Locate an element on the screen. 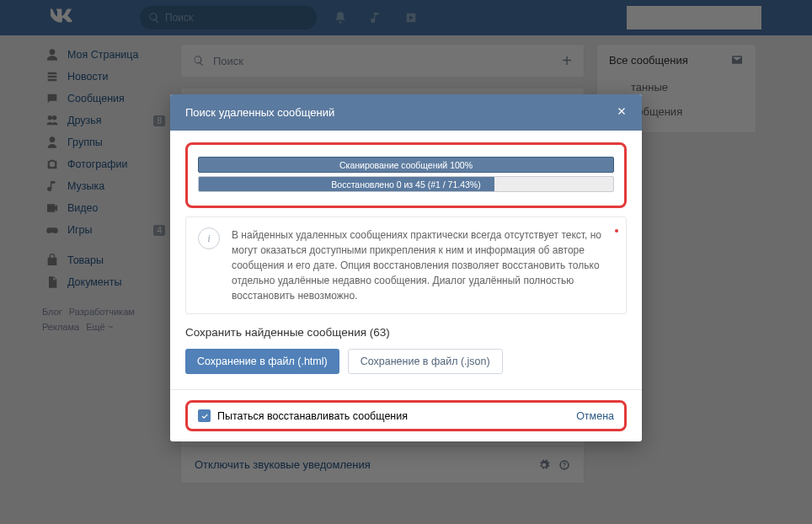 Image resolution: width=812 pixels, height=524 pixels. info-text: В найденных удаленных сообщениях практич… is located at coordinates (423, 265).